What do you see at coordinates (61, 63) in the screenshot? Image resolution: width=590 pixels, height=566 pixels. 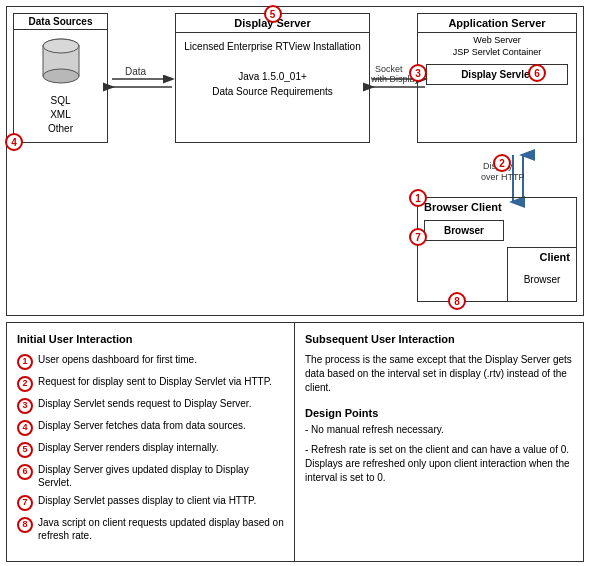 I see `database-icon` at bounding box center [61, 63].